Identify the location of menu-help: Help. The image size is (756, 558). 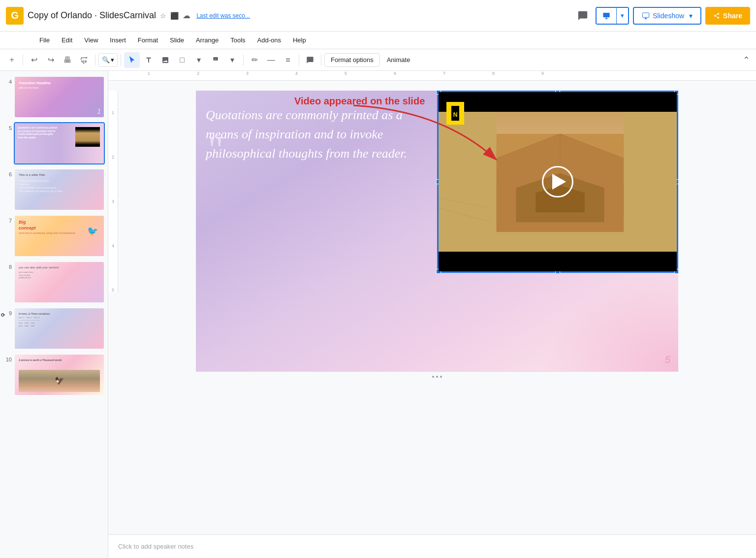
(299, 40).